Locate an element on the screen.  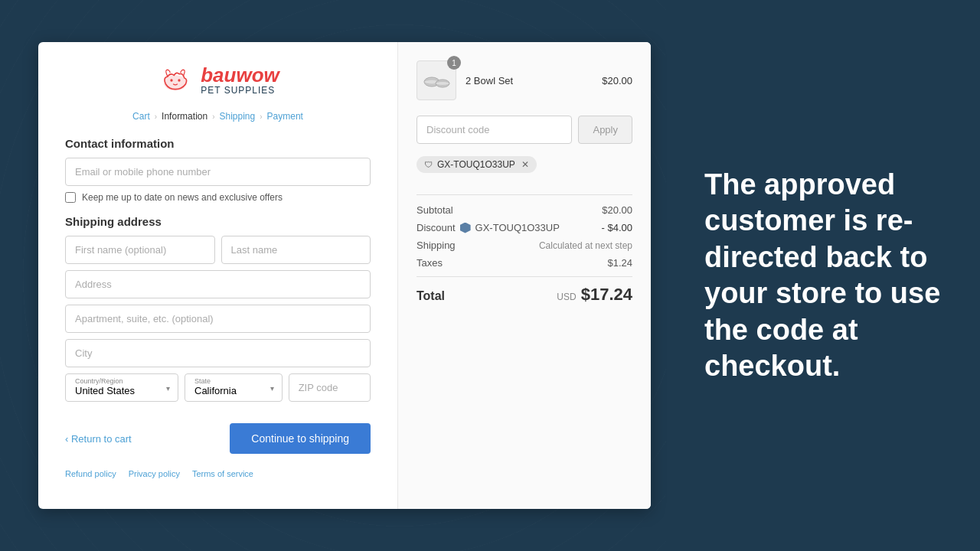
continue-shipping-button: Continue to shipping is located at coordinates (300, 439).